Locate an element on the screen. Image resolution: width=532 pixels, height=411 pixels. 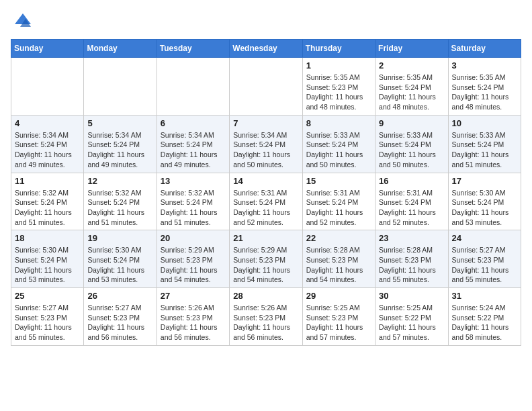
calendar-cell: 16Sunrise: 5:31 AM Sunset: 5:24 PM Dayli… is located at coordinates (412, 201).